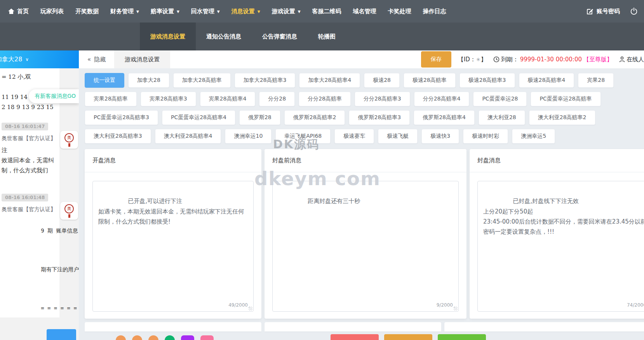  Describe the element at coordinates (19, 11) in the screenshot. I see `nav-item: 首页` at that location.